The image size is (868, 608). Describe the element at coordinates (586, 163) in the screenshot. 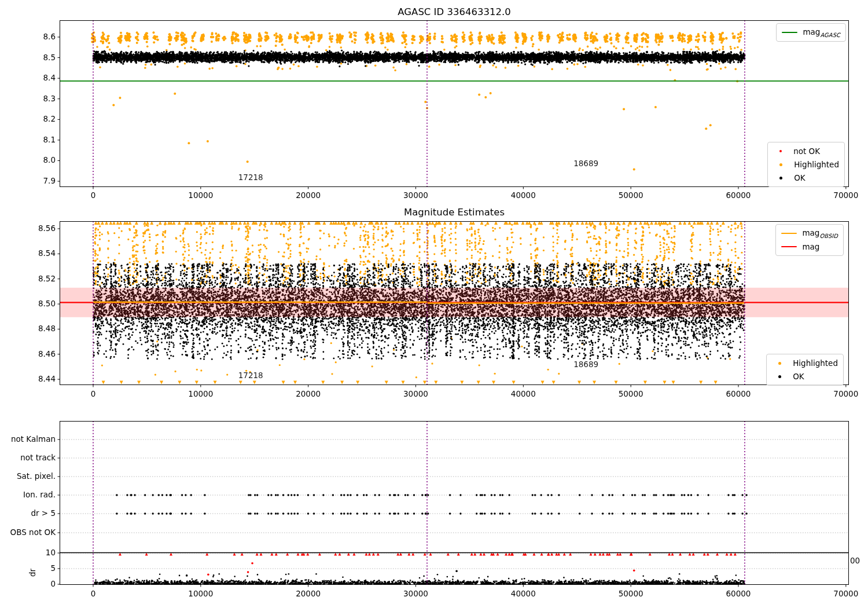

I see `obsid-annotation-18689-top: 18689` at that location.